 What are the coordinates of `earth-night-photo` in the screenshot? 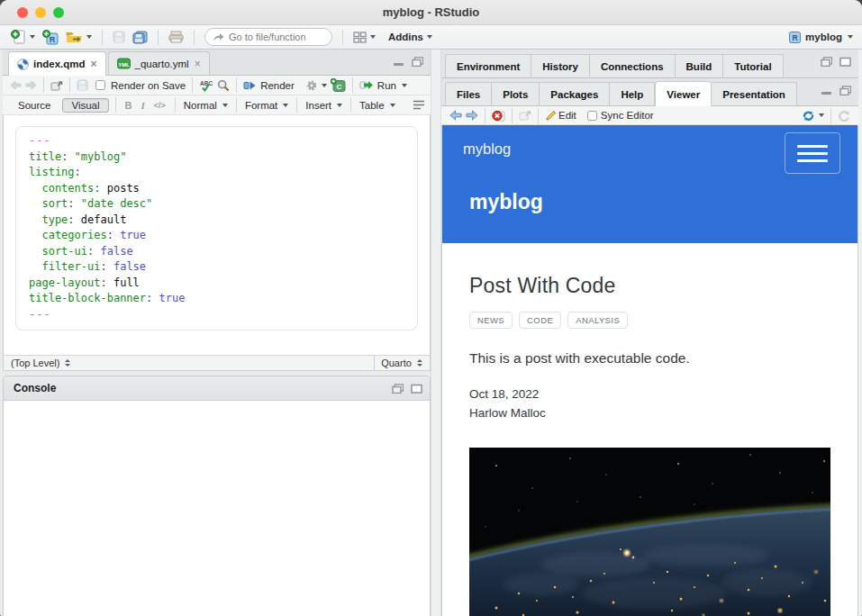 It's located at (650, 531).